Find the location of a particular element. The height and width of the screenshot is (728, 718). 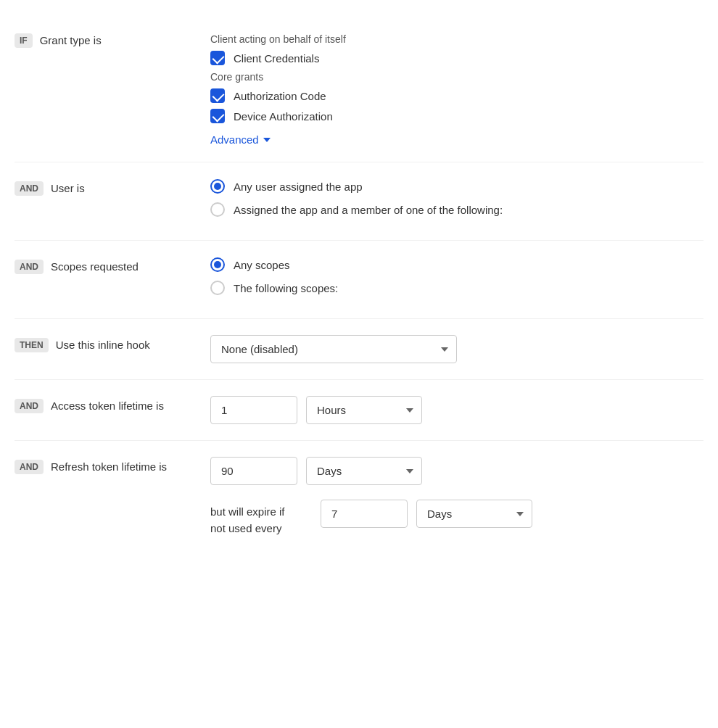

refresh-token-label: Refresh token lifetime is is located at coordinates (109, 466).